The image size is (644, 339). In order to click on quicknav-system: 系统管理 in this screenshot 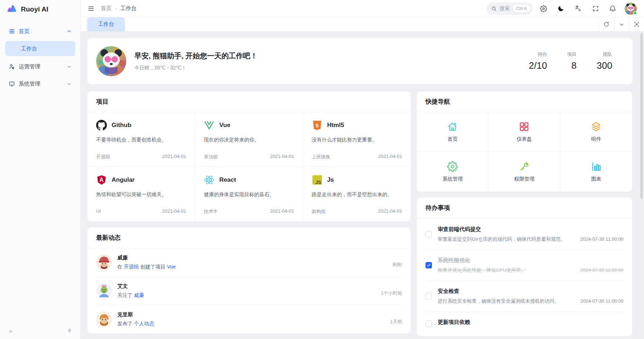, I will do `click(453, 172)`.